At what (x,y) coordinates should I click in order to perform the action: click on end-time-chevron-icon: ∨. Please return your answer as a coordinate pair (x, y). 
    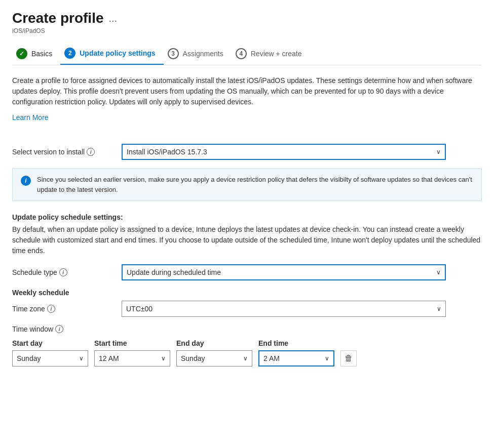
    Looking at the image, I should click on (327, 358).